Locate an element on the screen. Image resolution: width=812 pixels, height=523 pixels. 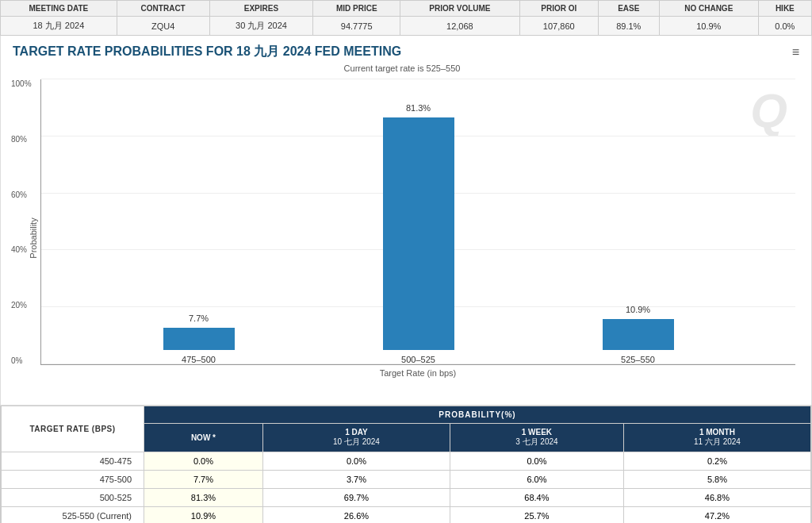
prob-row-2: 500-52581.3%69.7%68.4%46.8% is located at coordinates (406, 498).